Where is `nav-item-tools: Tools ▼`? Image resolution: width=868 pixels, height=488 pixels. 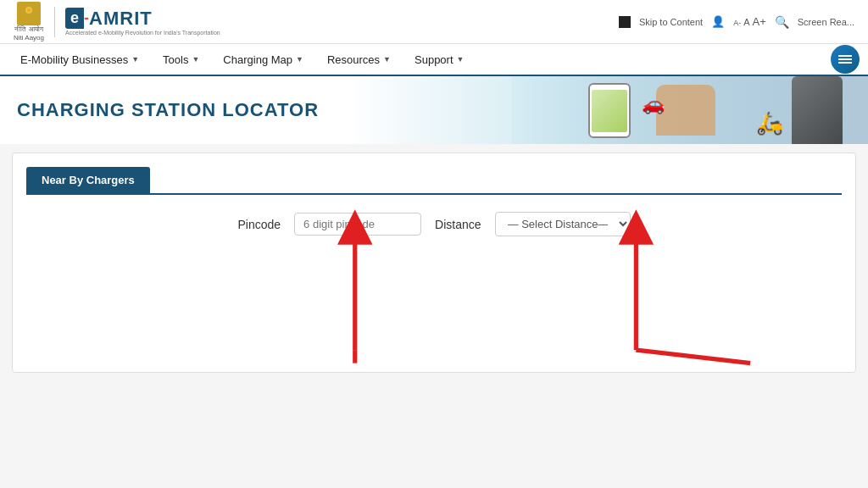 nav-item-tools: Tools ▼ is located at coordinates (181, 59).